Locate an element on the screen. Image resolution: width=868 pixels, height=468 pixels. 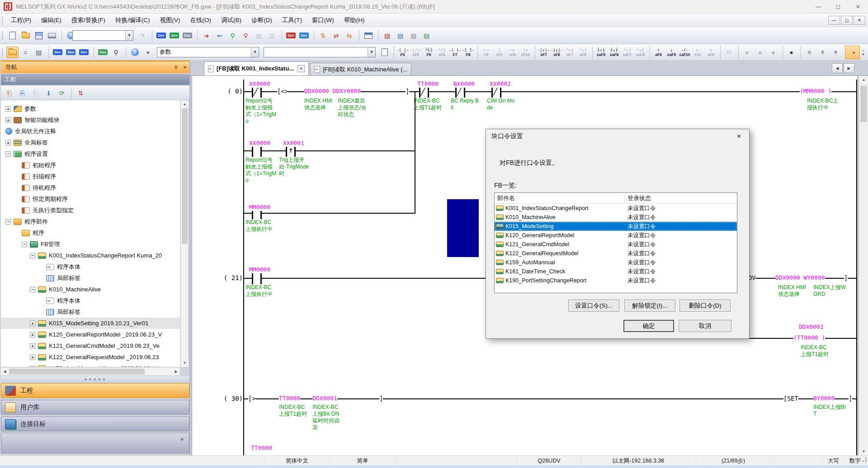
tree-item-k121: K121_GeneralCmdModel _2019.06.23_Ve is located at coordinates (90, 346).